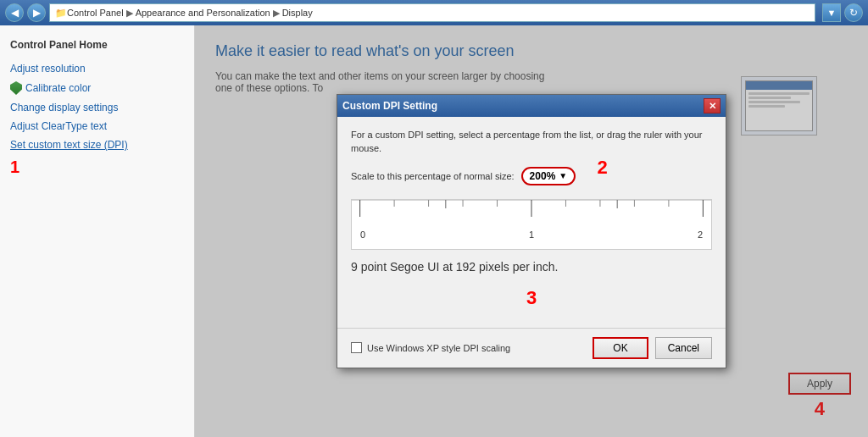 The height and width of the screenshot is (437, 868). I want to click on xp-scaling-checkbox, so click(356, 347).